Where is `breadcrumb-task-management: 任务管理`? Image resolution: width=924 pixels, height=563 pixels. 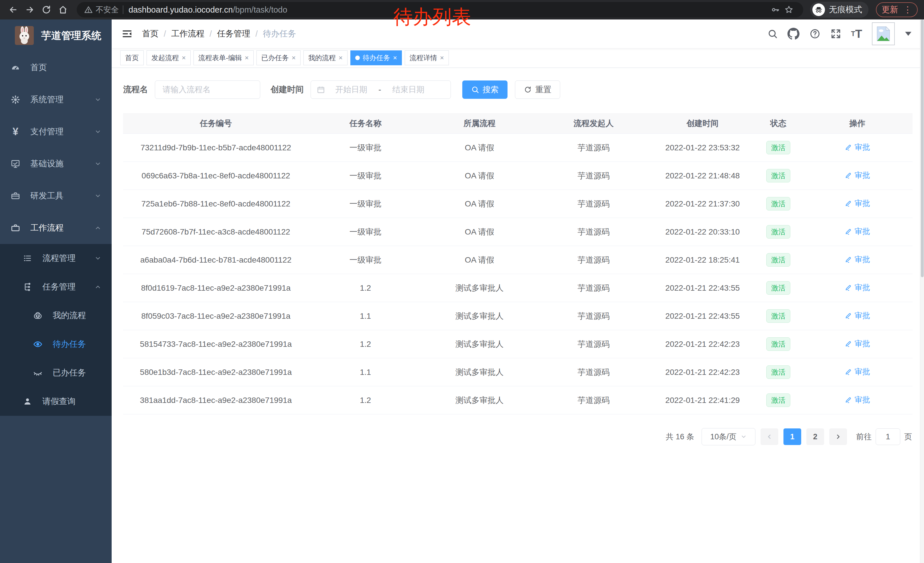
breadcrumb-task-management: 任务管理 is located at coordinates (234, 34).